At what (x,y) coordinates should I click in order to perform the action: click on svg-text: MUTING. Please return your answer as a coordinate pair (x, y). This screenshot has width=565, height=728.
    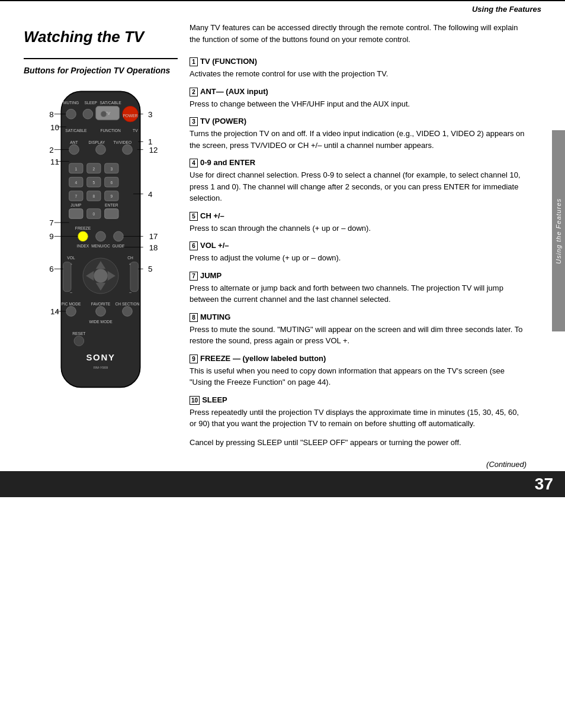
    Looking at the image, I should click on (71, 103).